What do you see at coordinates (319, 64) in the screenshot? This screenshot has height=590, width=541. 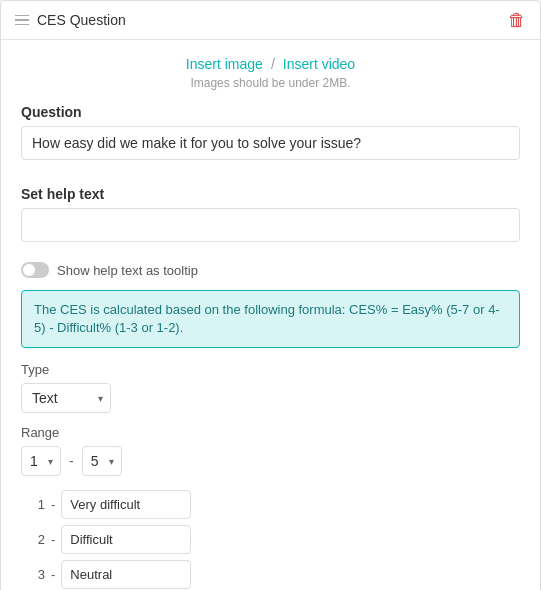 I see `insert-video-link: Insert video` at bounding box center [319, 64].